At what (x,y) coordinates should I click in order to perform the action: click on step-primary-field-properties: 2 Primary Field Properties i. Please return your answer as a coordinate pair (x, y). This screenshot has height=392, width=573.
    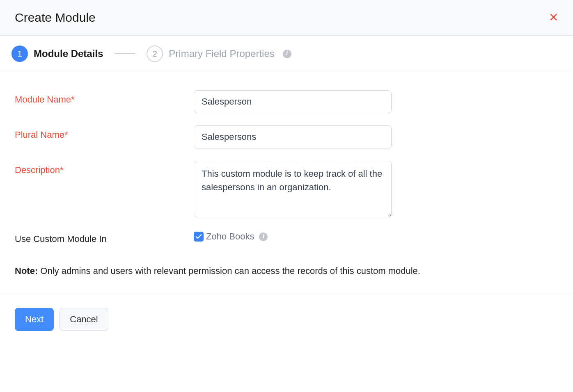
    Looking at the image, I should click on (219, 54).